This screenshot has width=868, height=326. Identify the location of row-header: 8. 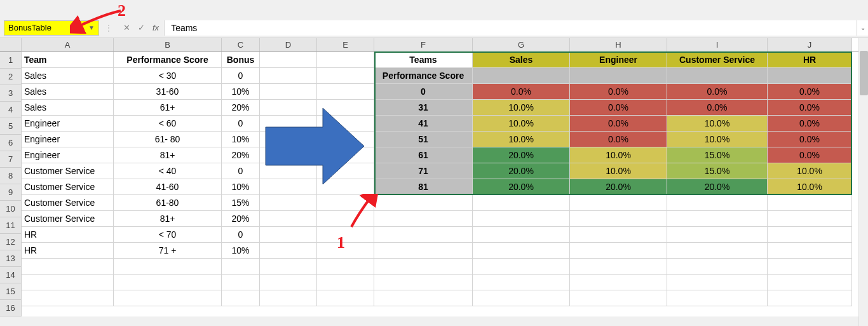
(11, 176).